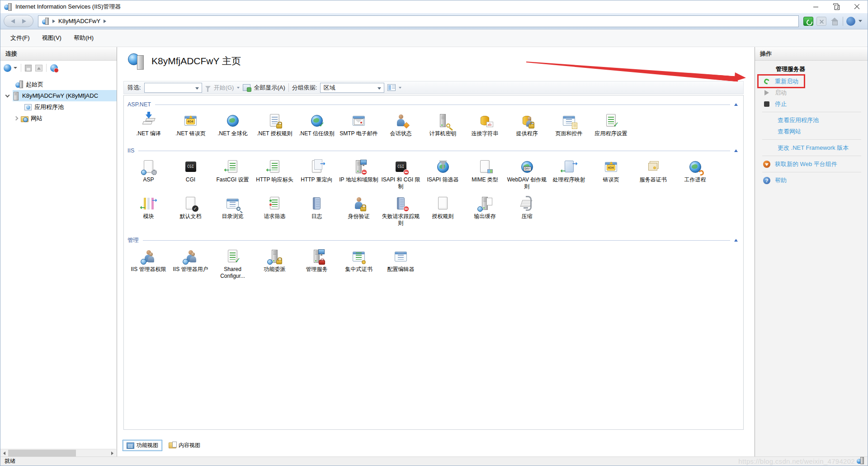 This screenshot has width=868, height=466. I want to click on help-icon, so click(851, 21).